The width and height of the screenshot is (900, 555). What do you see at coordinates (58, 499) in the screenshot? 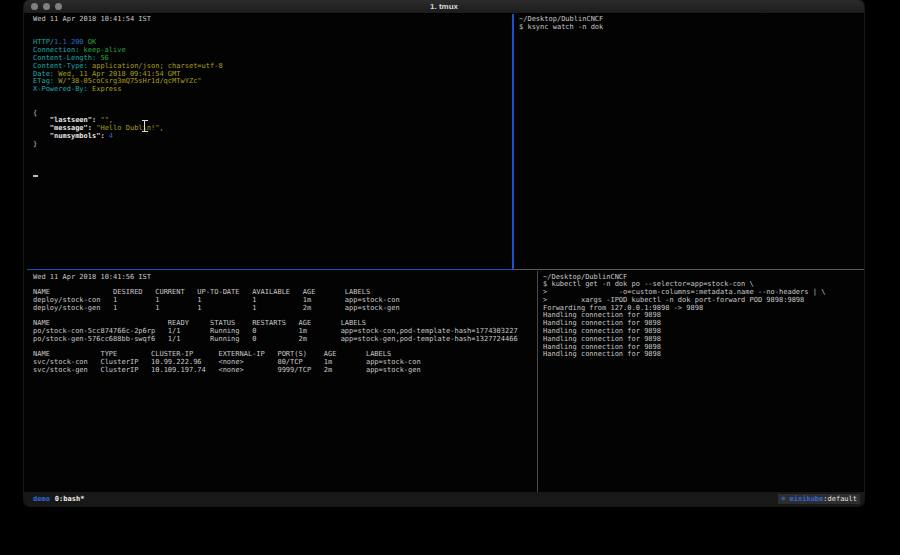
I see `status-left: demo0:bash*` at bounding box center [58, 499].